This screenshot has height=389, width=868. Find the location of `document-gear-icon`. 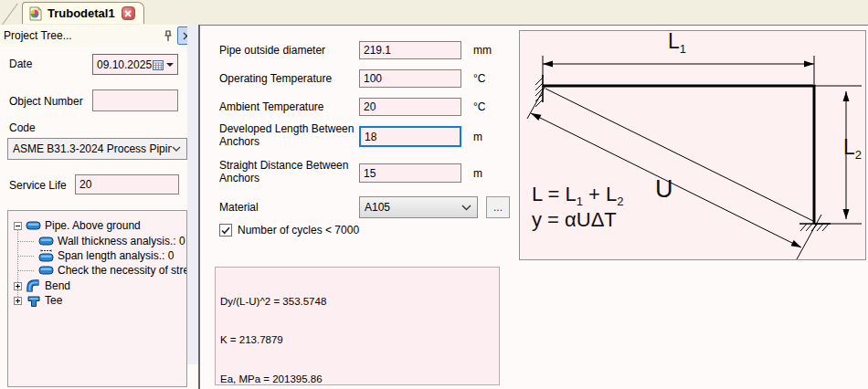

document-gear-icon is located at coordinates (36, 14).